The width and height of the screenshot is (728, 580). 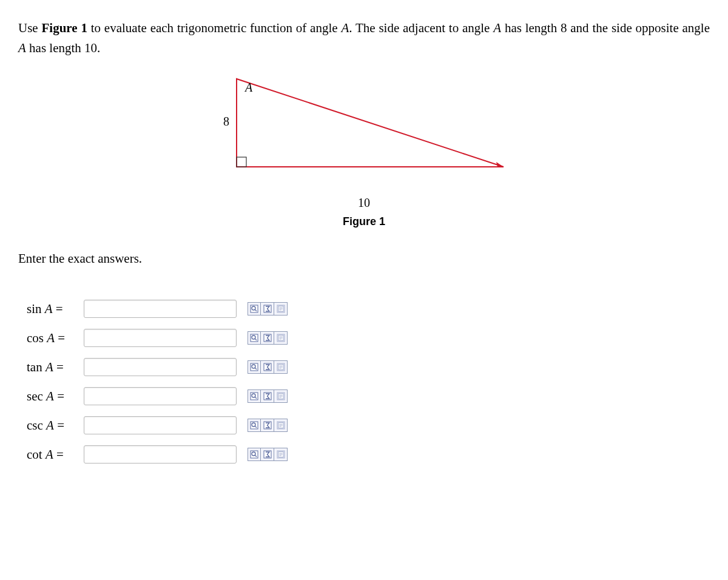 What do you see at coordinates (55, 397) in the screenshot?
I see `label-sec: sec A =` at bounding box center [55, 397].